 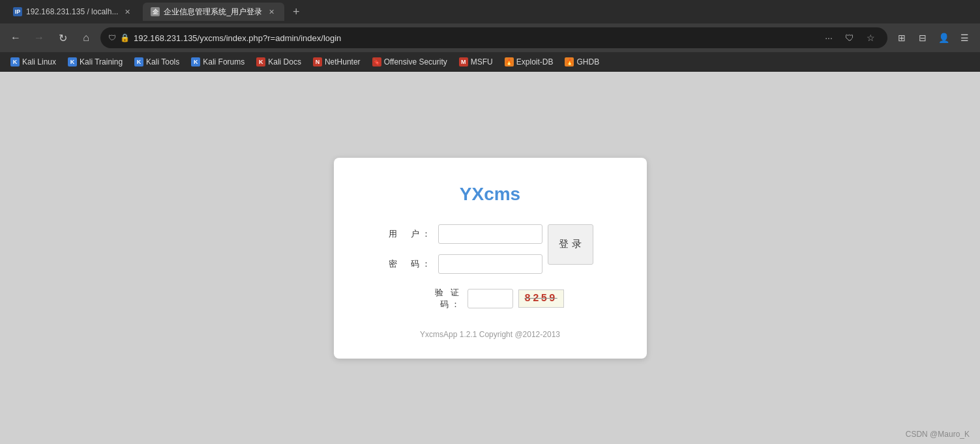 I want to click on bookmark-kali-linux: K Kali Linux, so click(x=33, y=62).